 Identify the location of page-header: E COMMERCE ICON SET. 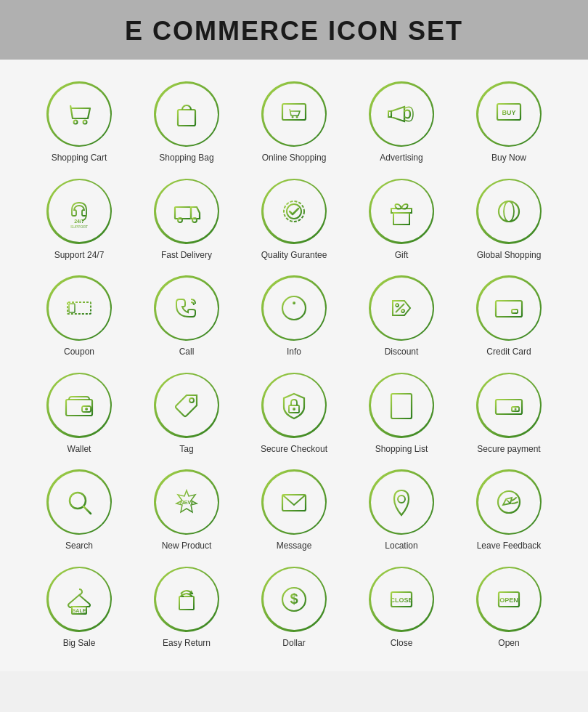
(294, 30).